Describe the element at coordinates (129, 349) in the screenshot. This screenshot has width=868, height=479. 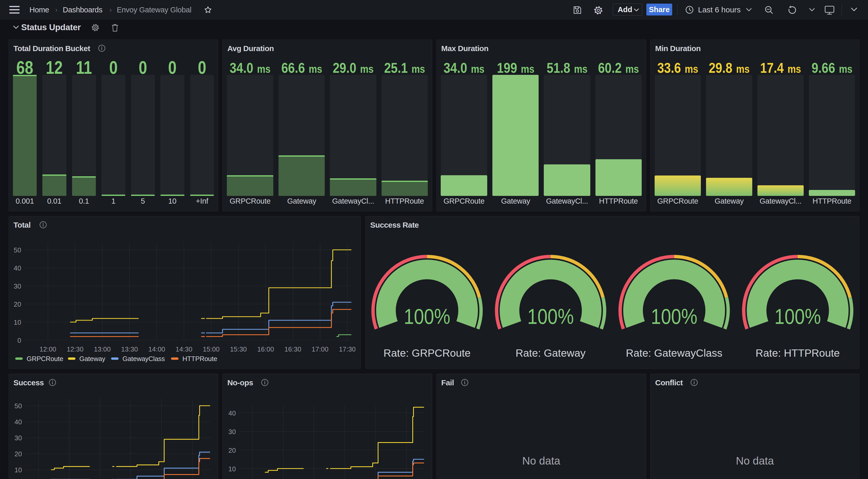
I see `svg-text: 13:30` at that location.